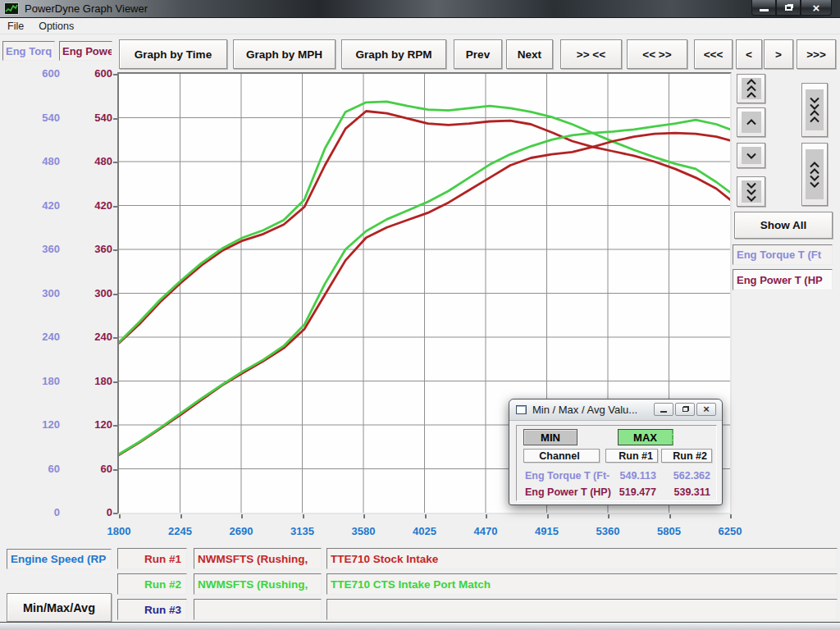  I want to click on y-tick-torque-480: 480, so click(30, 162).